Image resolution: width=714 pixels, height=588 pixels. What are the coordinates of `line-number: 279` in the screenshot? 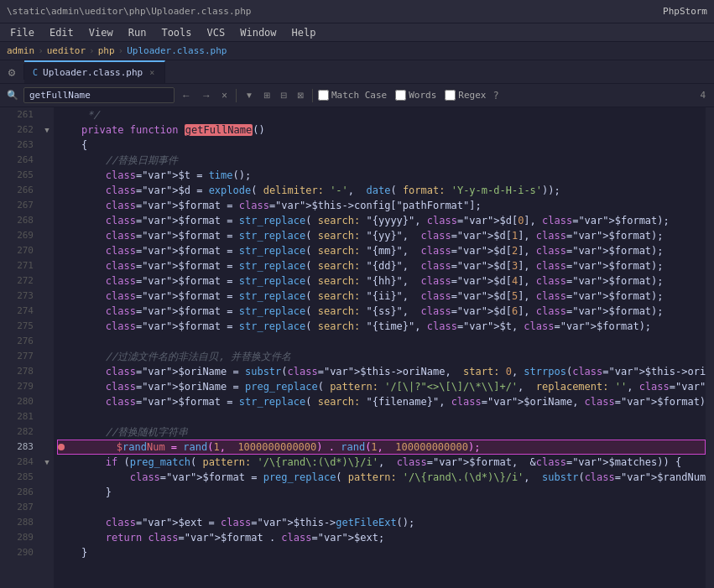 It's located at (22, 387).